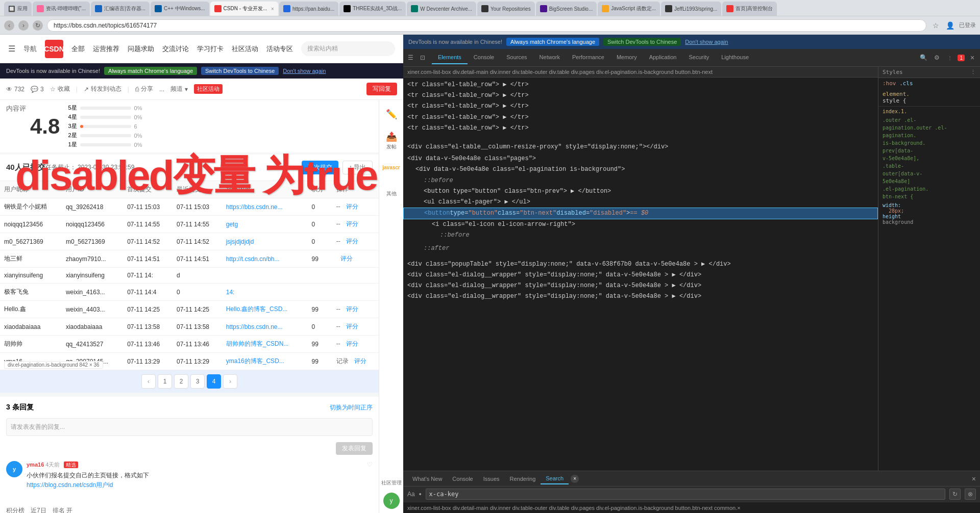  I want to click on cell-content: getg, so click(265, 224).